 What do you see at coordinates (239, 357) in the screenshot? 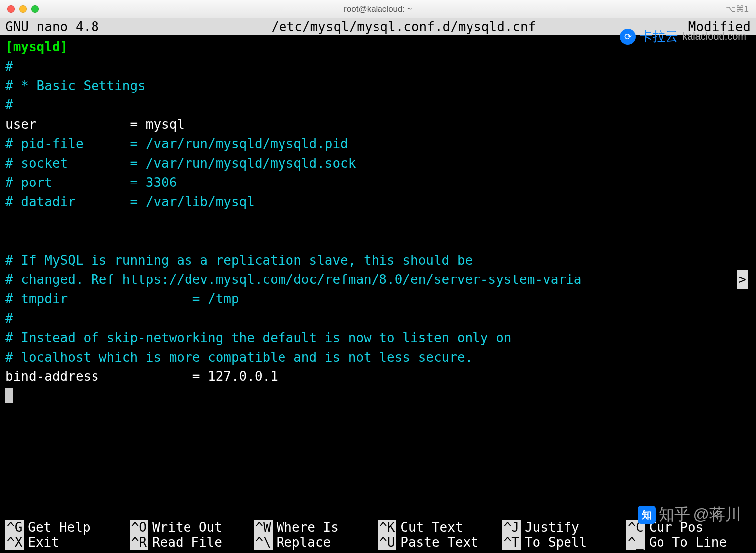
I see `terminal-text: # localhost which is more compatible and…` at bounding box center [239, 357].